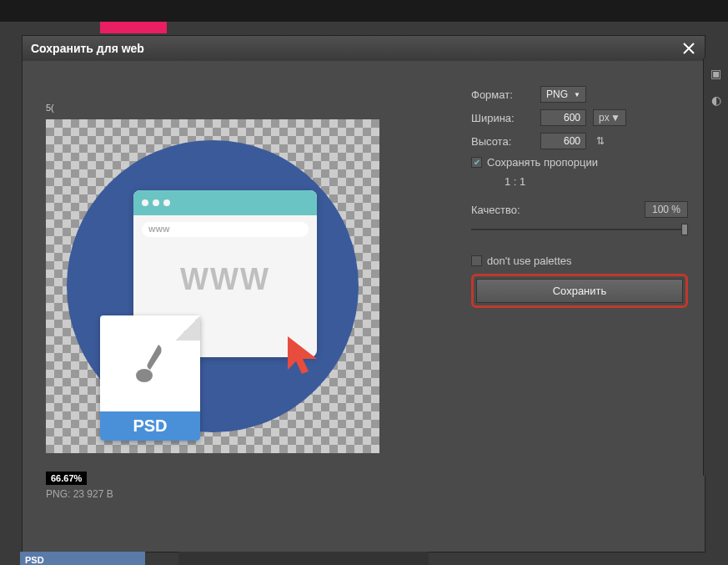 The width and height of the screenshot is (728, 565). I want to click on quality-value: 100 %, so click(666, 209).